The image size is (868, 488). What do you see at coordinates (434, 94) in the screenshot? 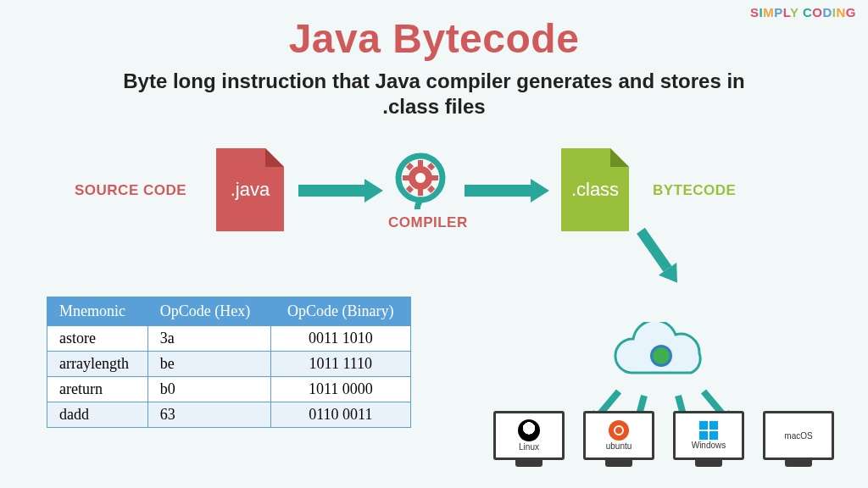
I see `page-subtitle: Byte long instruction that Java compiler…` at bounding box center [434, 94].